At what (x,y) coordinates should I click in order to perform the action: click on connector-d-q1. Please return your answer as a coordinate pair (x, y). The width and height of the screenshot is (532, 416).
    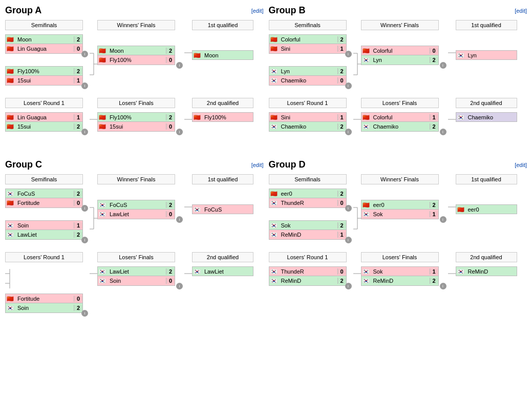
    Looking at the image, I should click on (452, 207).